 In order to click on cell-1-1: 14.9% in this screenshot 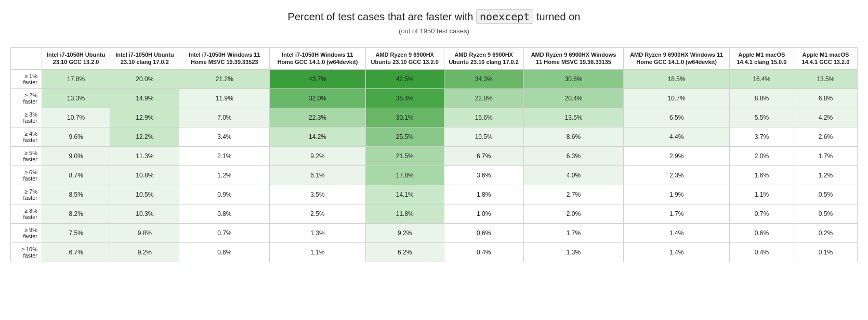, I will do `click(144, 98)`.